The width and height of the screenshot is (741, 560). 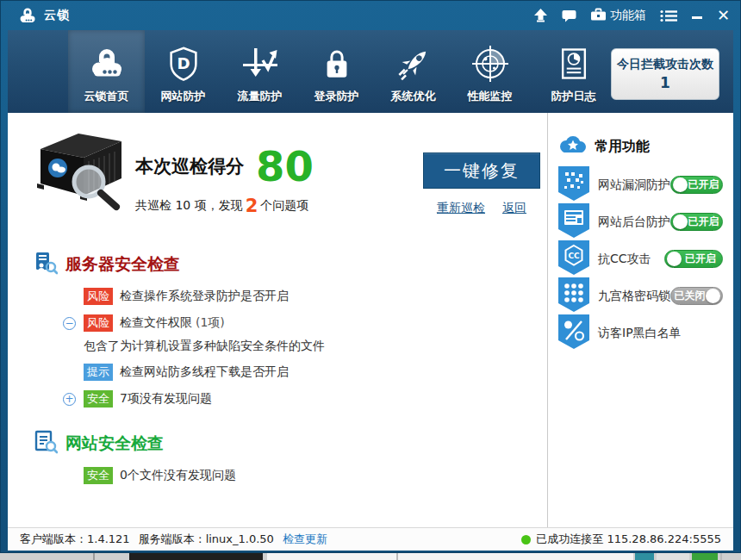 What do you see at coordinates (574, 72) in the screenshot?
I see `nav-tab-protection-log: 防护日志` at bounding box center [574, 72].